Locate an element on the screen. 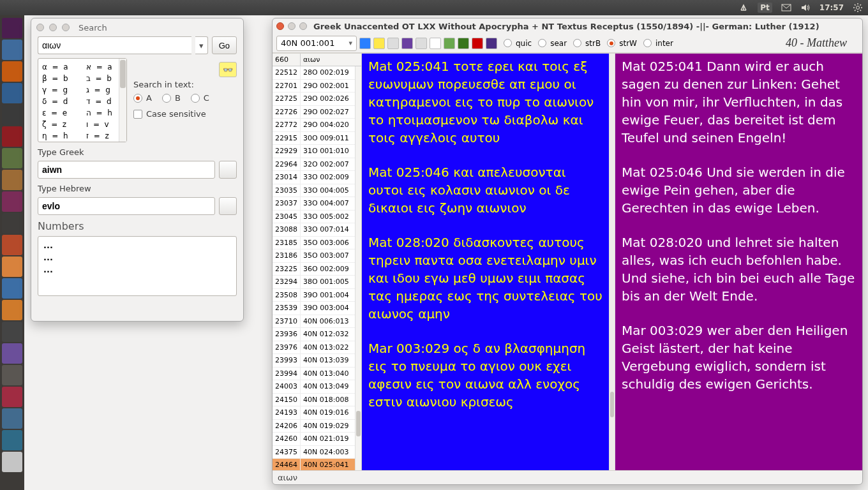 The width and height of the screenshot is (868, 490). verse: Mat 025:046 και απελευσονται ουτοι εις κ… is located at coordinates (485, 190).